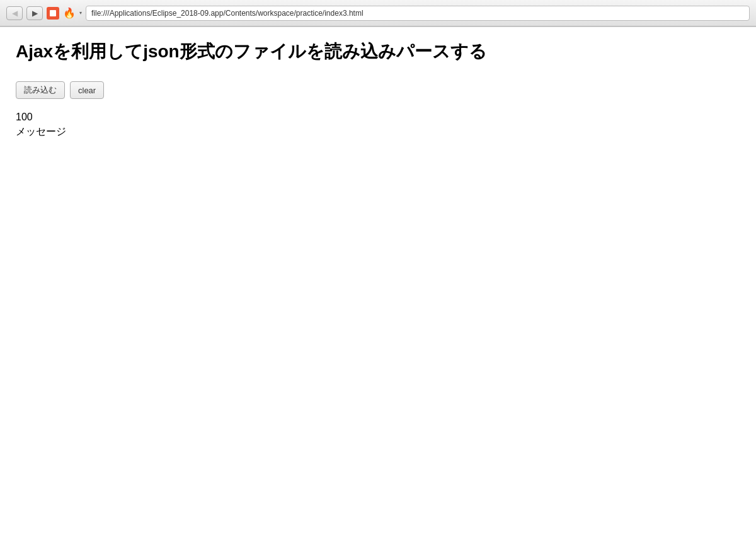  What do you see at coordinates (14, 13) in the screenshot?
I see `back-button: ◀` at bounding box center [14, 13].